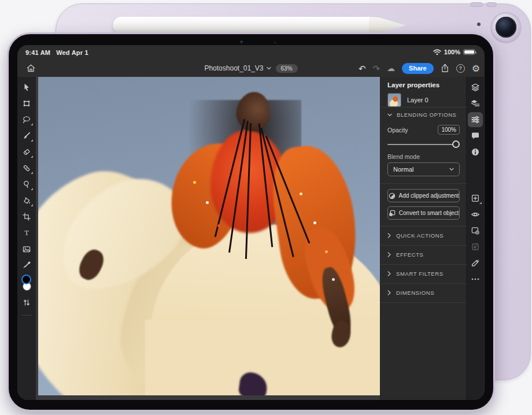 The image size is (532, 415). I want to click on more-options-icon, so click(475, 279).